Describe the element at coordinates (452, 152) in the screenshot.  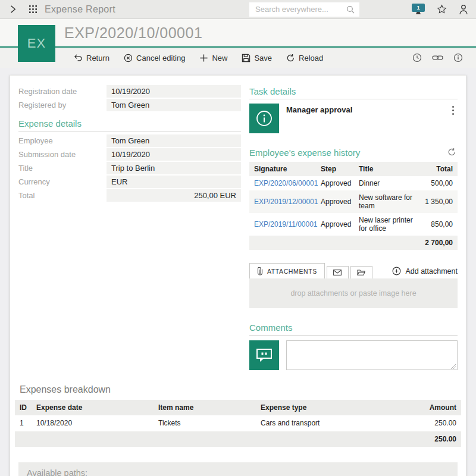
I see `refresh-icon` at that location.